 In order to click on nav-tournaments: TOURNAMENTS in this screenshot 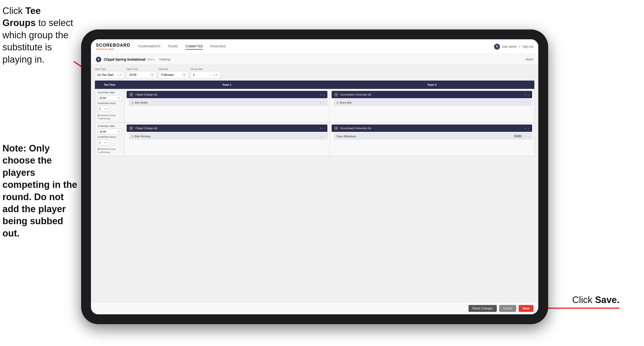, I will do `click(149, 47)`.